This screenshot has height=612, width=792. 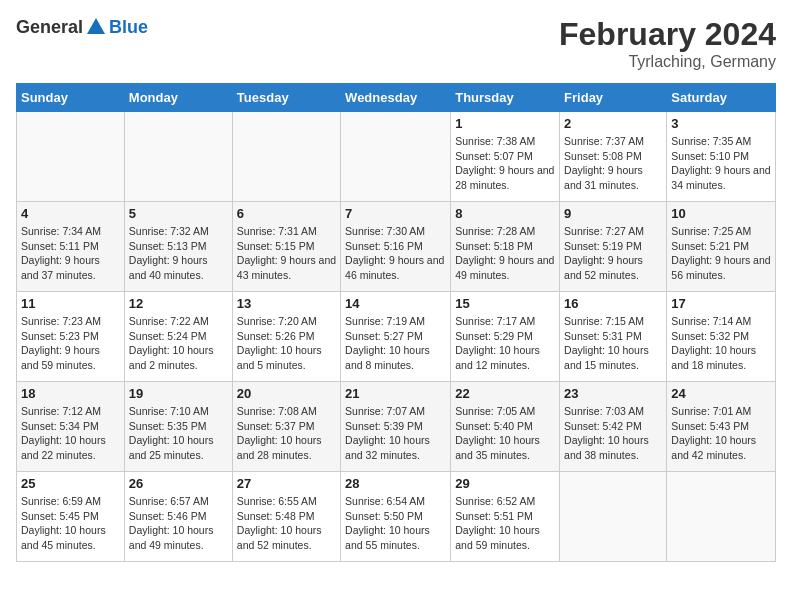 What do you see at coordinates (721, 394) in the screenshot?
I see `day-number: 24` at bounding box center [721, 394].